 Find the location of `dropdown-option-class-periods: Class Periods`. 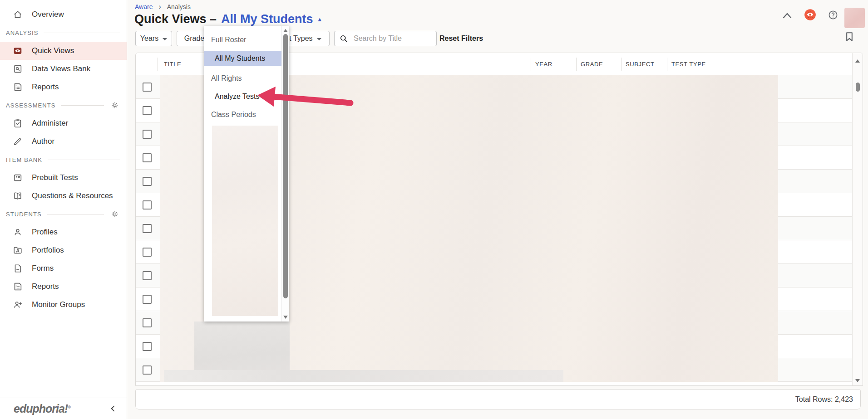

dropdown-option-class-periods: Class Periods is located at coordinates (242, 115).